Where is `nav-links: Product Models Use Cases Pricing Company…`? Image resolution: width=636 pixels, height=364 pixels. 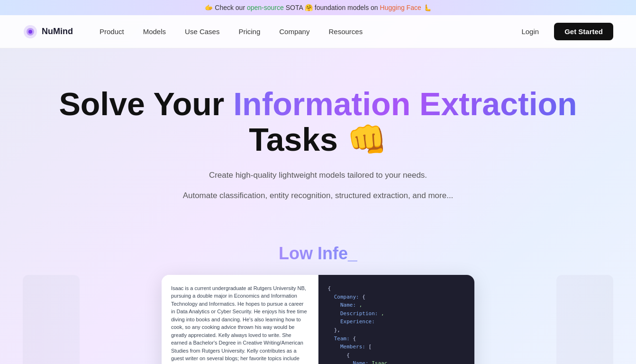 nav-links: Product Models Use Cases Pricing Company… is located at coordinates (303, 31).